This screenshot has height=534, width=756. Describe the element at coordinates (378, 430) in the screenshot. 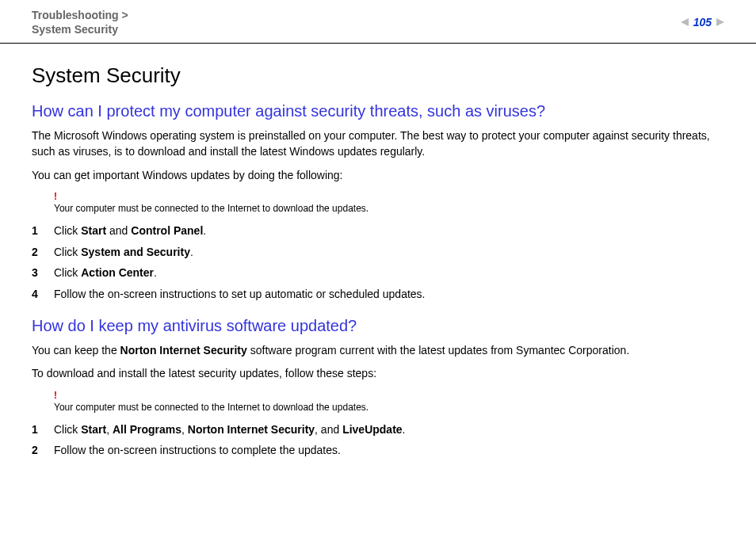

I see `step-item: 1 Click Start, All Programs, Norton Inte…` at that location.